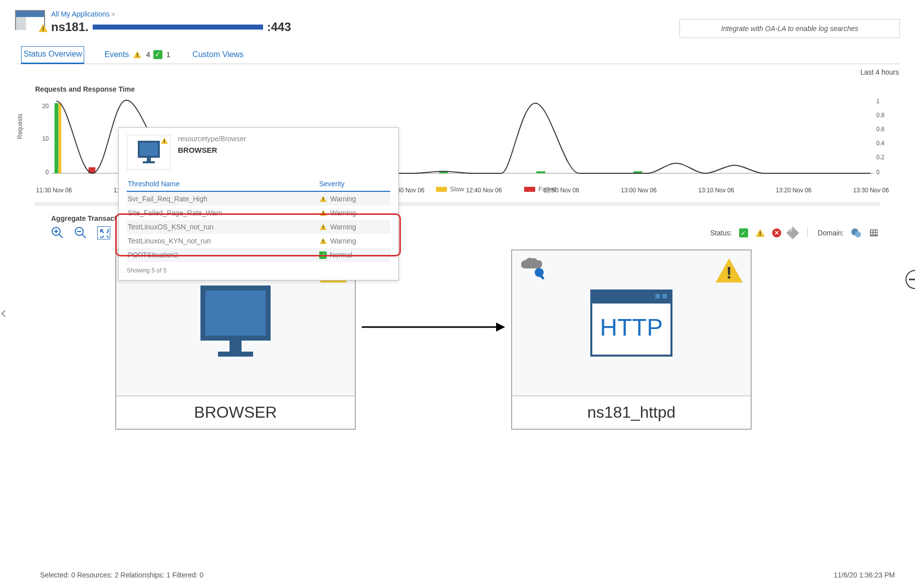  Describe the element at coordinates (831, 233) in the screenshot. I see `domain-label: Domain:` at that location.